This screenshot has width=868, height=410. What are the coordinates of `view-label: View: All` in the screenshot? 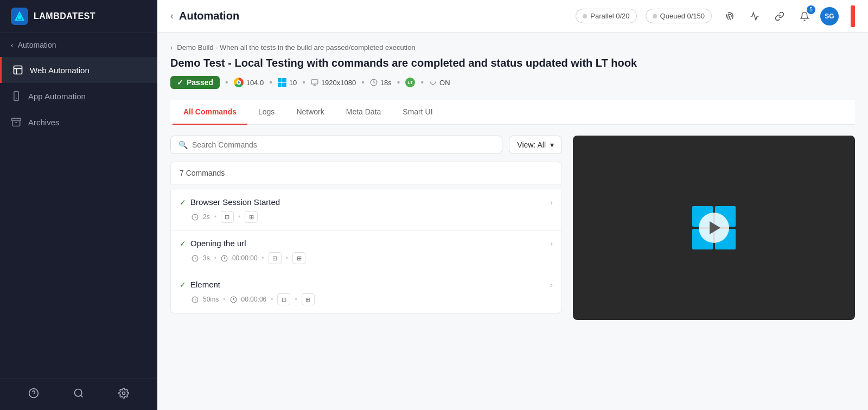 It's located at (532, 145).